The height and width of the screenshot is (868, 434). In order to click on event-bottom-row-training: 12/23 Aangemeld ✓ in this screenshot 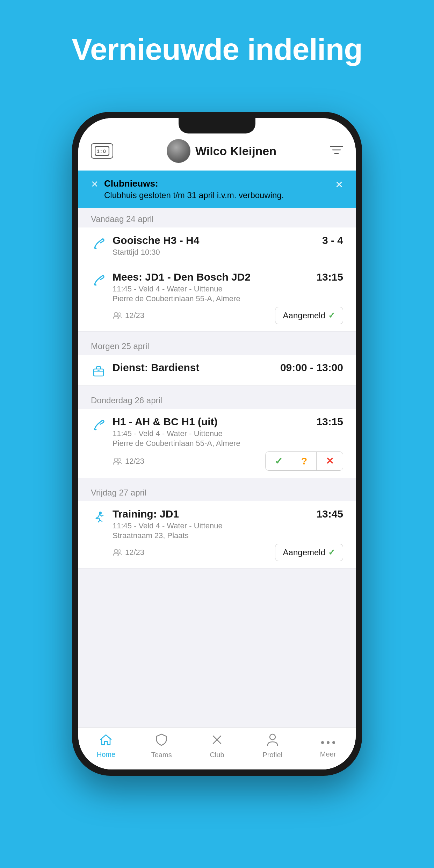, I will do `click(228, 552)`.